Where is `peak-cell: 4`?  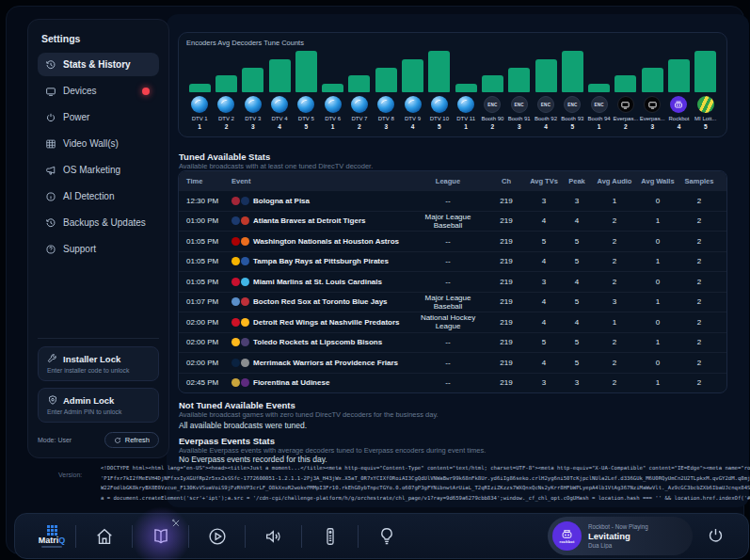
peak-cell: 4 is located at coordinates (577, 322).